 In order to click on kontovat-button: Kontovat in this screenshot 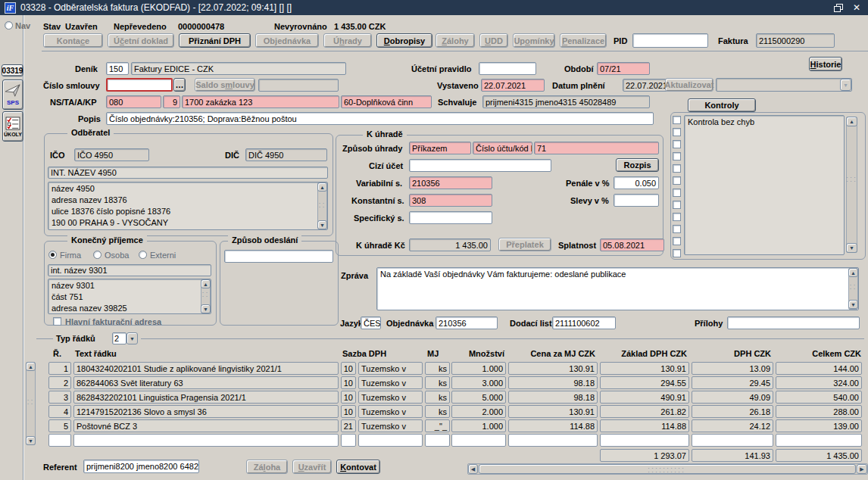, I will do `click(358, 466)`.